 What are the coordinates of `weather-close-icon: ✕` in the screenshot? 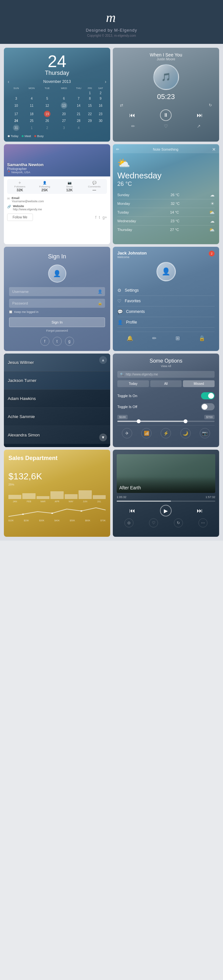 It's located at (214, 149).